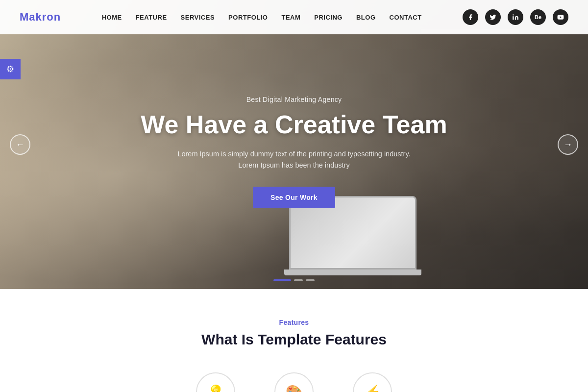 The width and height of the screenshot is (588, 392). I want to click on slider-prev-button: ←, so click(20, 145).